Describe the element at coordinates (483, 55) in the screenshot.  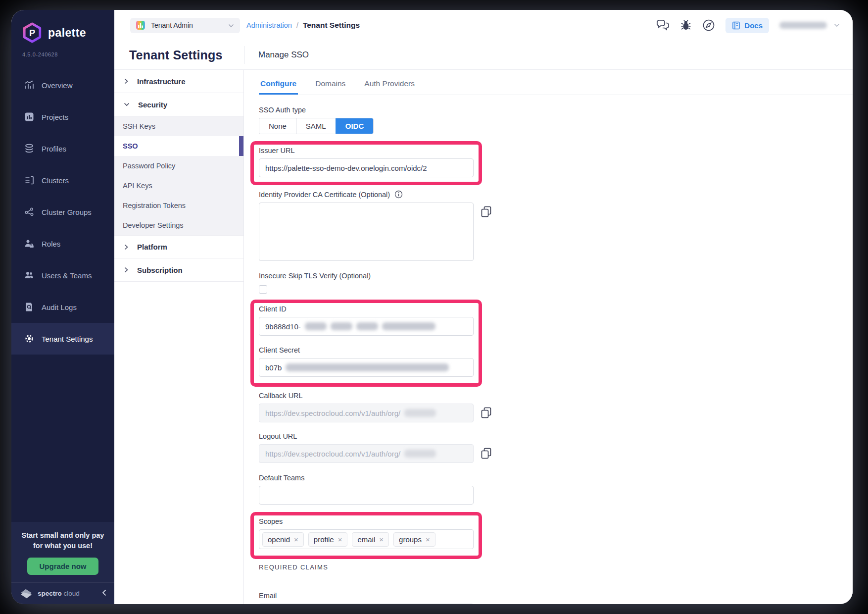
I see `page-header: Tenant Settings Manage SSO` at that location.